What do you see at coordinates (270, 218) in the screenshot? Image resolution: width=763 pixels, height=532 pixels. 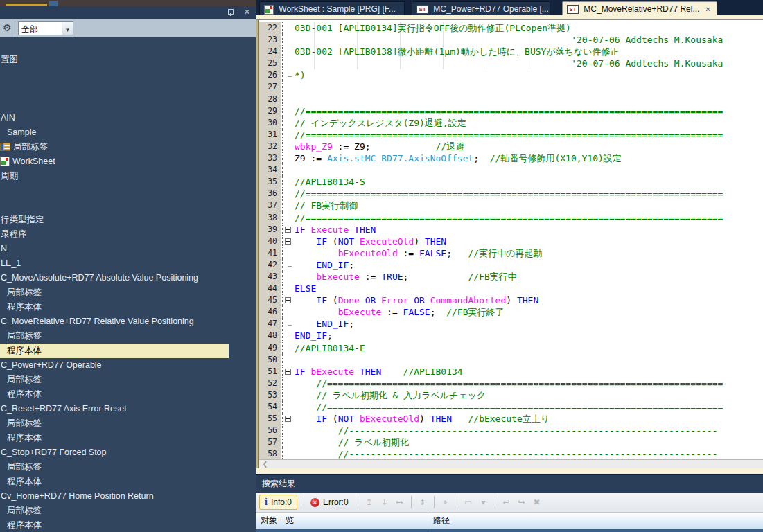 I see `line-number: 38` at bounding box center [270, 218].